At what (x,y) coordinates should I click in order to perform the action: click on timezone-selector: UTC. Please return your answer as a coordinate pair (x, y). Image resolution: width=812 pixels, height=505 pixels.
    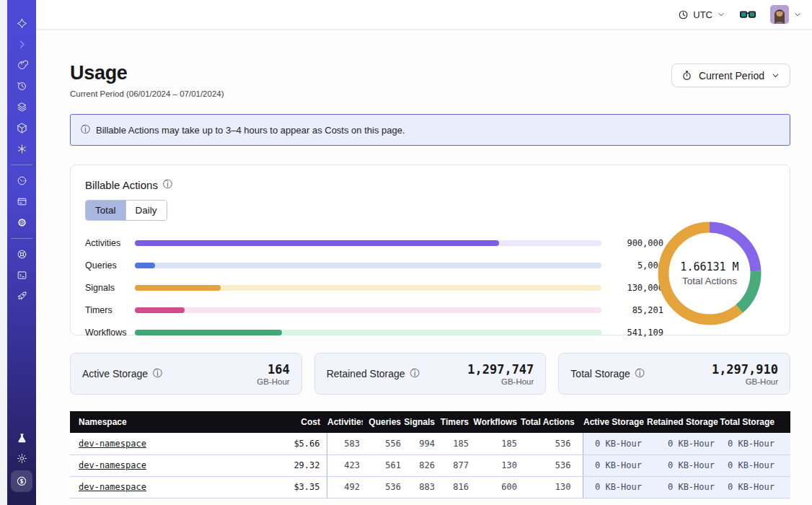
    Looking at the image, I should click on (702, 14).